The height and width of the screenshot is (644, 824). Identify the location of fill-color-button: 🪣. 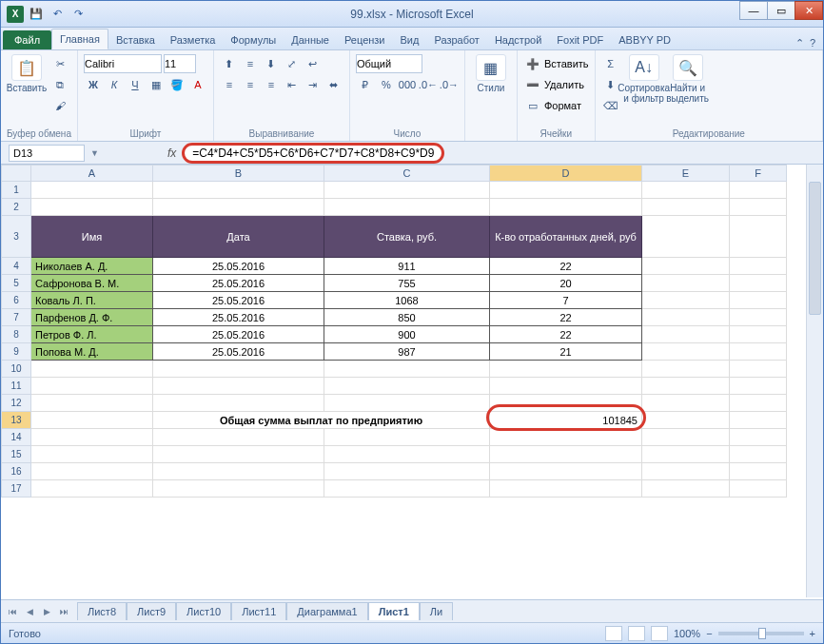
(177, 85).